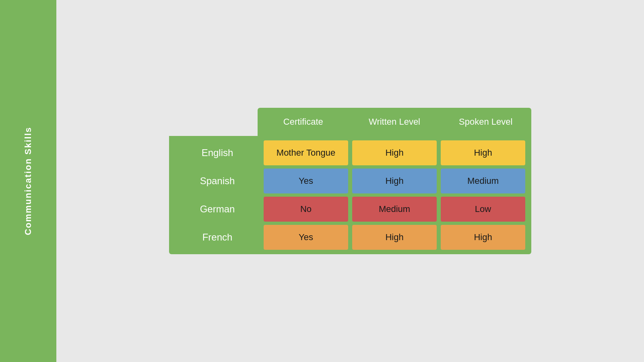 This screenshot has width=644, height=362. What do you see at coordinates (217, 237) in the screenshot?
I see `language-cell: French` at bounding box center [217, 237].